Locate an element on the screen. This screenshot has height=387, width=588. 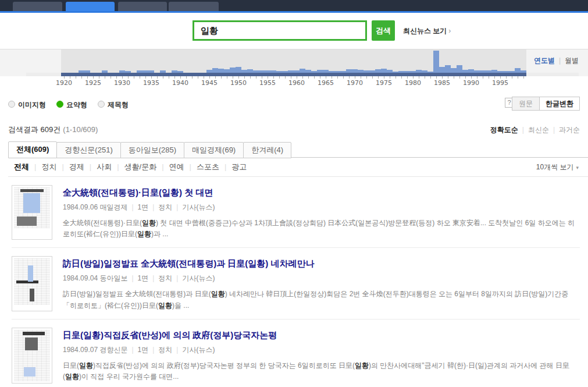
view-option: 제목형 is located at coordinates (113, 105).